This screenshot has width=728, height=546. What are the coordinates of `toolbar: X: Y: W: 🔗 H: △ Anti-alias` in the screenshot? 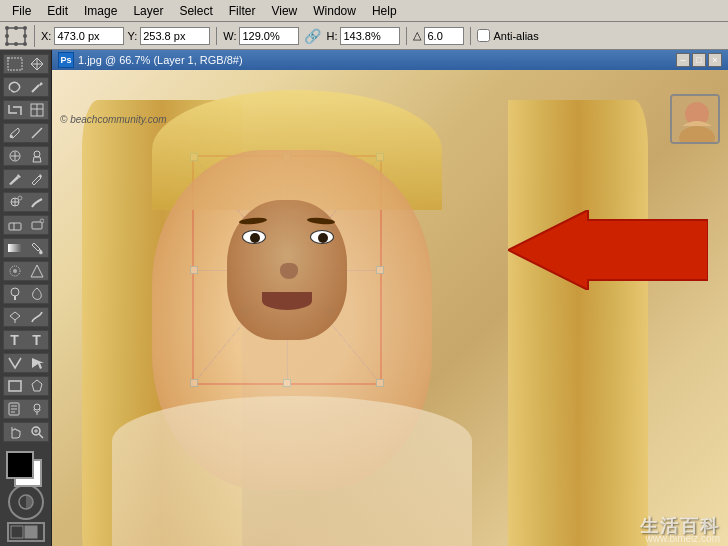 It's located at (364, 36).